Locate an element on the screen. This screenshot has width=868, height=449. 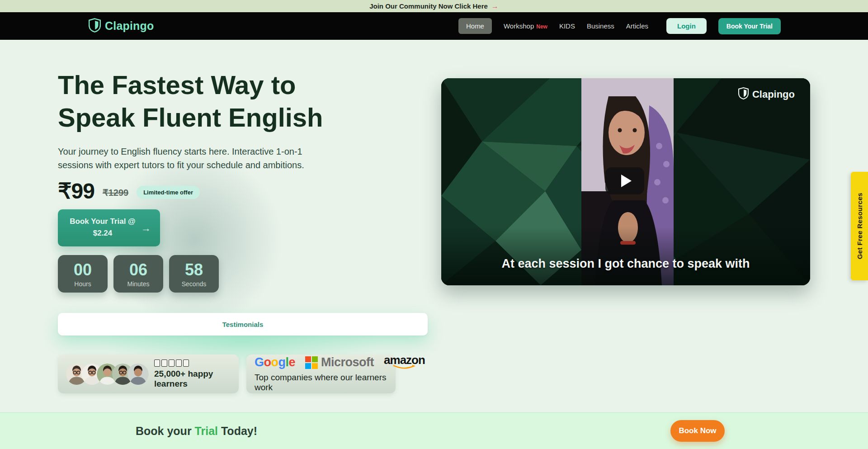
hero-subtitle: Your journey to English fluency starts h… is located at coordinates (196, 158).